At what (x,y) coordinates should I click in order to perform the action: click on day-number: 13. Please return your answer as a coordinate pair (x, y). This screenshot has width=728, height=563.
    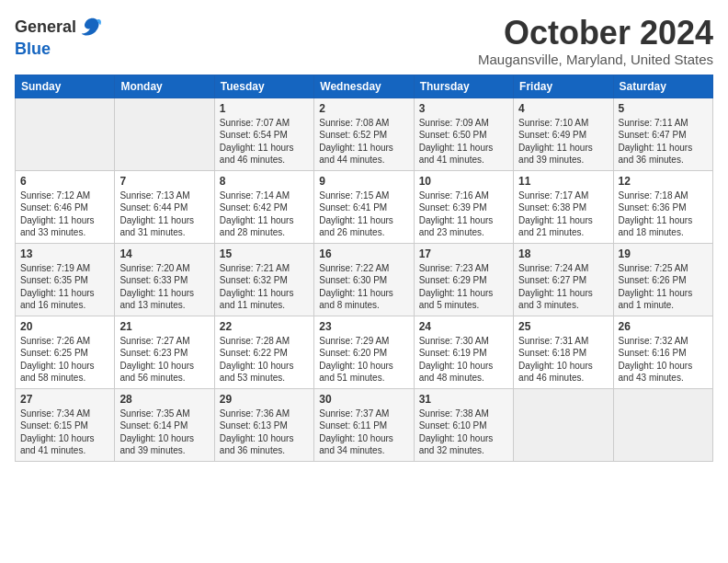
    Looking at the image, I should click on (64, 254).